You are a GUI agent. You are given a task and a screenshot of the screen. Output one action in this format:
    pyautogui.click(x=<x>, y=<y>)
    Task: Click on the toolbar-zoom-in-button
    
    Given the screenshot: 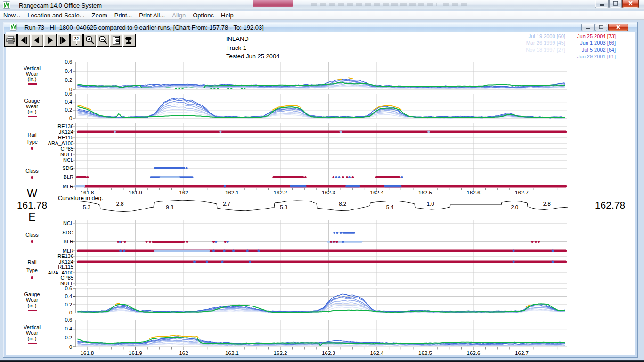 What is the action you would take?
    pyautogui.click(x=90, y=40)
    